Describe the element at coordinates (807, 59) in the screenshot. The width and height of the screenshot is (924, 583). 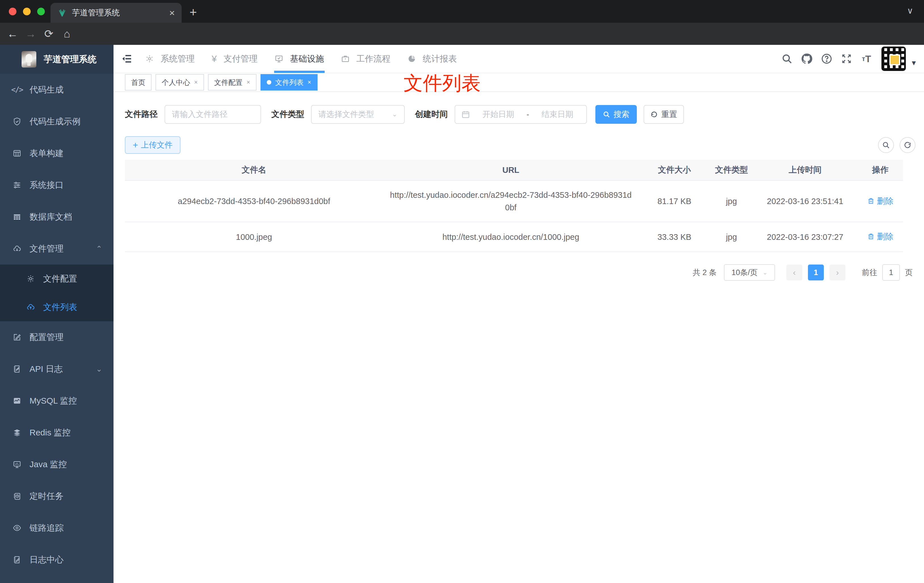
I see `github-icon` at that location.